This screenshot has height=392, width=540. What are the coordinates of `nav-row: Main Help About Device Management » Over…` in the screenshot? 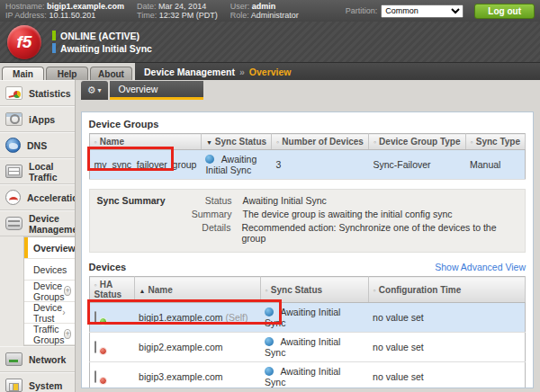 It's located at (270, 72).